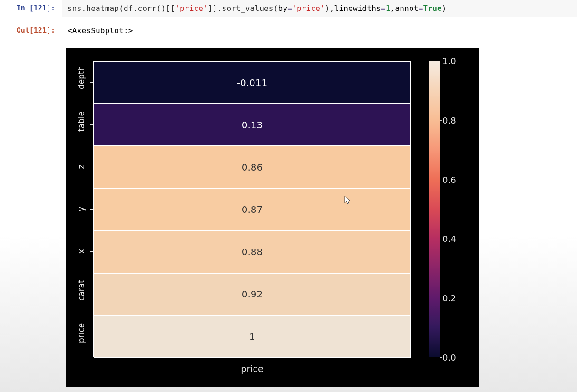 This screenshot has height=392, width=577. I want to click on input-prompt: In [121]:, so click(31, 8).